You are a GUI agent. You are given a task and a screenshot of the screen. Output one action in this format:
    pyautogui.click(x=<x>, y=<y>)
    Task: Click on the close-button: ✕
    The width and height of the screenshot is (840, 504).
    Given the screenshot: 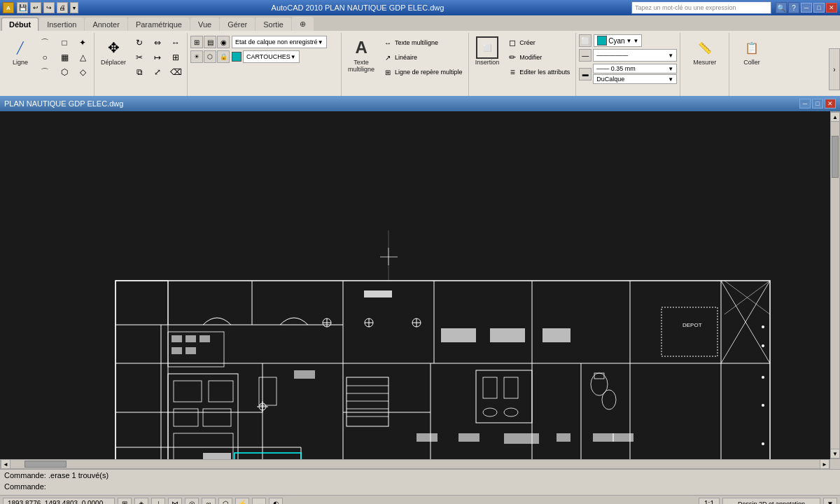 What is the action you would take?
    pyautogui.click(x=832, y=8)
    